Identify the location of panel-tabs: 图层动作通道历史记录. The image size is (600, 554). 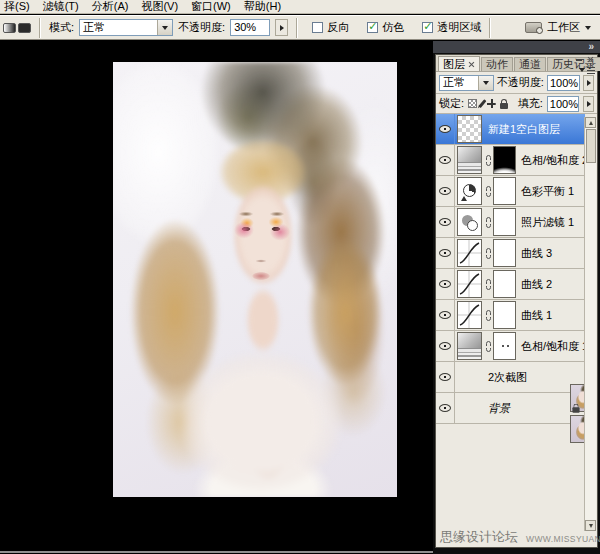
(516, 64).